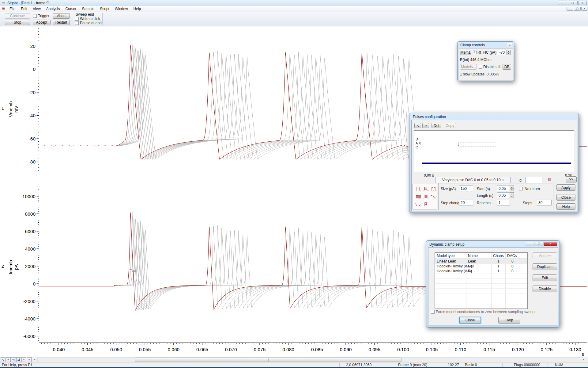 The image size is (588, 368). I want to click on exchange-frames-button: ⇆, so click(13, 360).